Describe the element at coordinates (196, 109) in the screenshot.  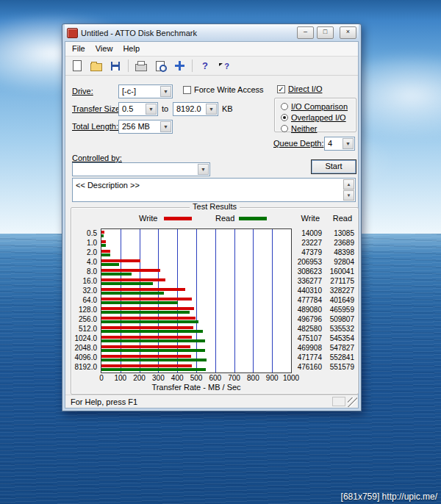
I see `transfer-size-to-select: 8192.0 ▼` at that location.